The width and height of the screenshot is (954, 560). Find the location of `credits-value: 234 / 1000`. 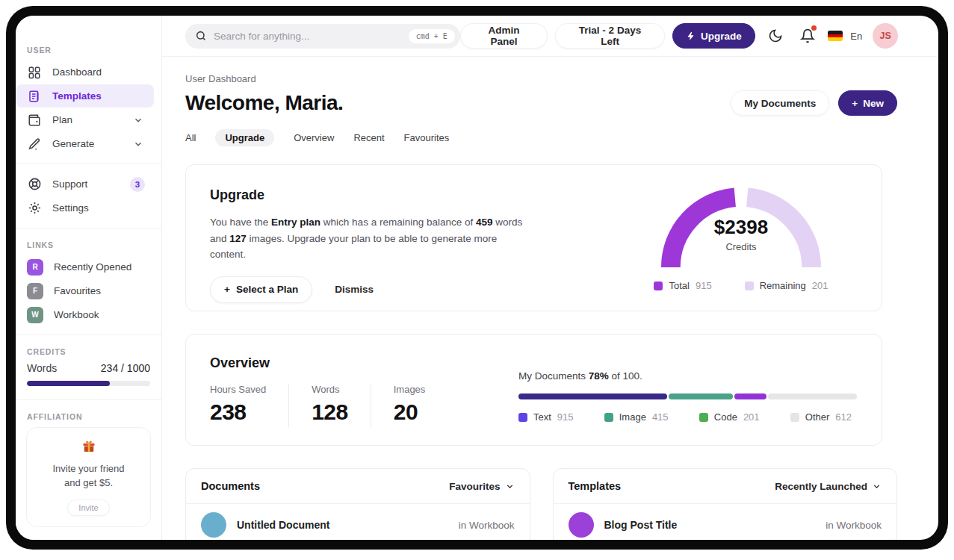

credits-value: 234 / 1000 is located at coordinates (126, 368).